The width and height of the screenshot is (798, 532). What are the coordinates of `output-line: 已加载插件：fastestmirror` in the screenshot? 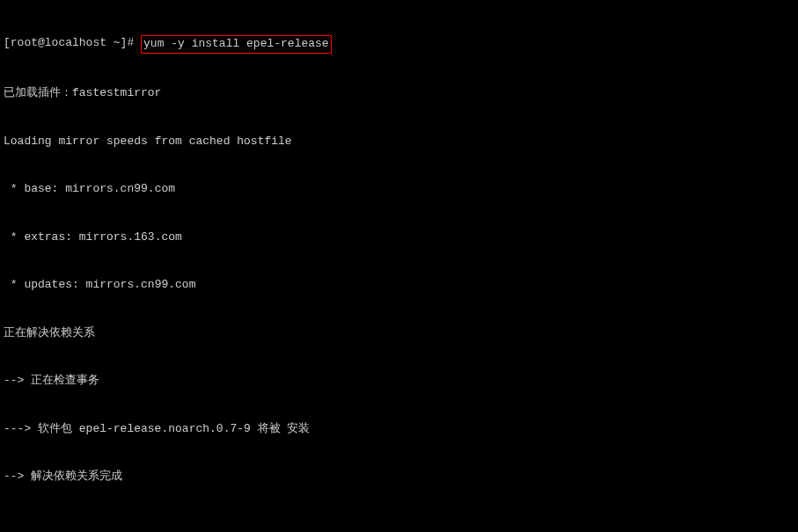 It's located at (399, 93).